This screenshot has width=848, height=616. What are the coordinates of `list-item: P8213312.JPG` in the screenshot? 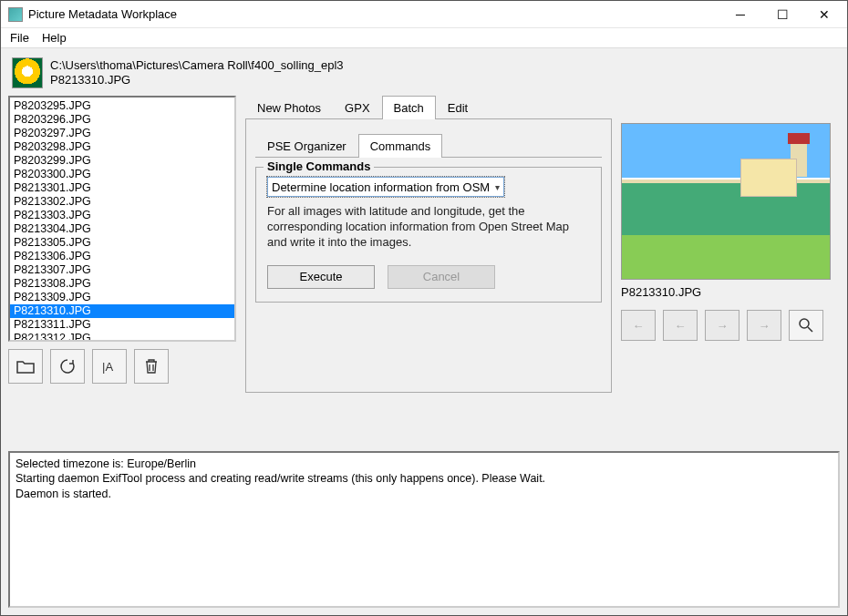 It's located at (122, 337).